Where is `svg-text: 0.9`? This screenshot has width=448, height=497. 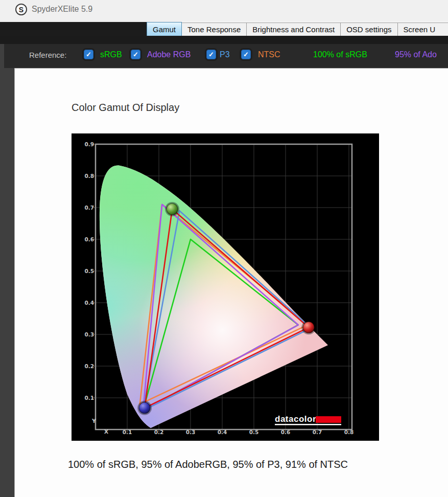 svg-text: 0.9 is located at coordinates (89, 144).